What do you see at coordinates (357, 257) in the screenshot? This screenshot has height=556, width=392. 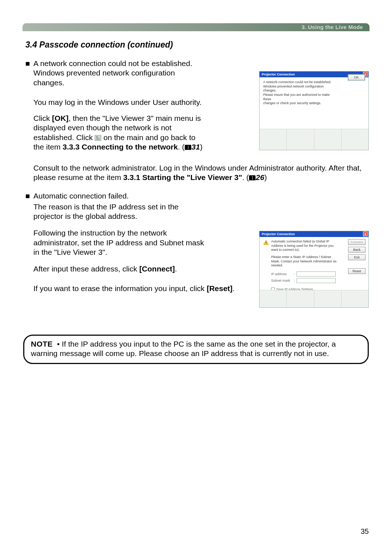 I see `exit-button: Exit` at bounding box center [357, 257].